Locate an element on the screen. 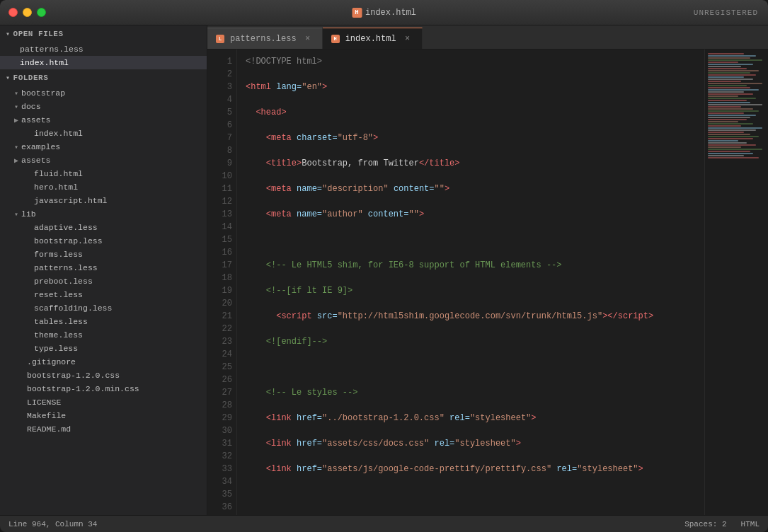 The image size is (768, 532). assets-examples-arrow: ▶ is located at coordinates (16, 161).